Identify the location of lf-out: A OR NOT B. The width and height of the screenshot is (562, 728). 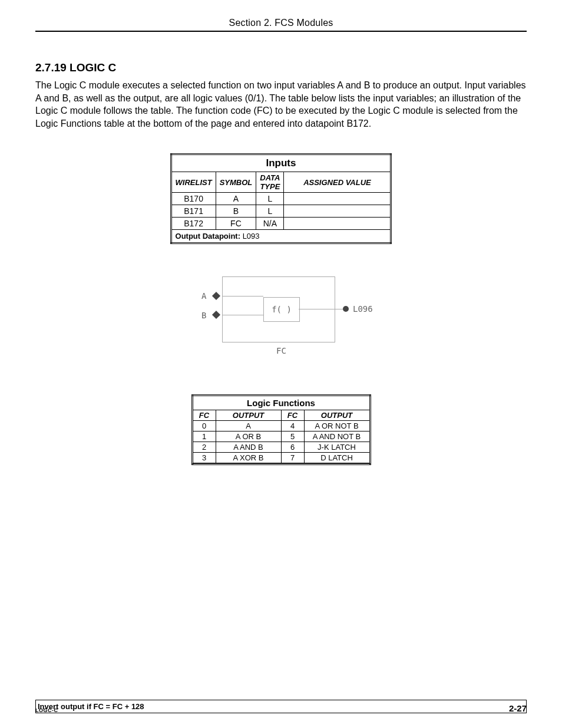
(337, 426).